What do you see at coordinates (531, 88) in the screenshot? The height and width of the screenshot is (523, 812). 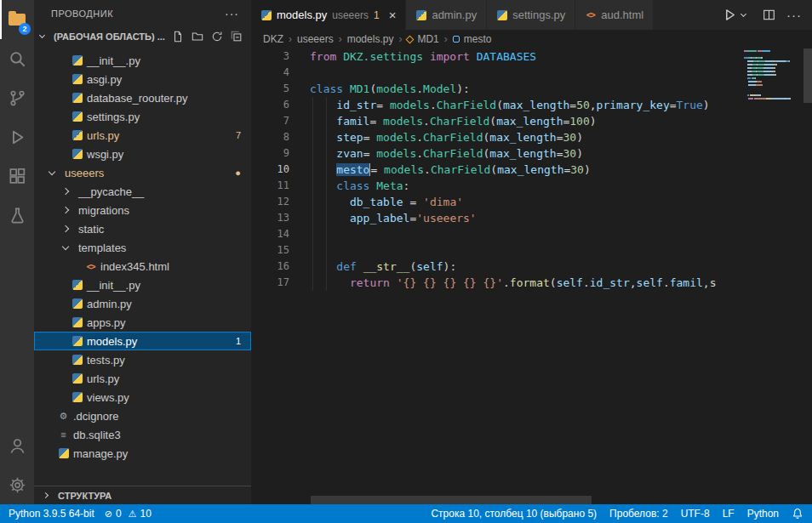 I see `code-line-5: 5class MD1(models.Model):` at bounding box center [531, 88].